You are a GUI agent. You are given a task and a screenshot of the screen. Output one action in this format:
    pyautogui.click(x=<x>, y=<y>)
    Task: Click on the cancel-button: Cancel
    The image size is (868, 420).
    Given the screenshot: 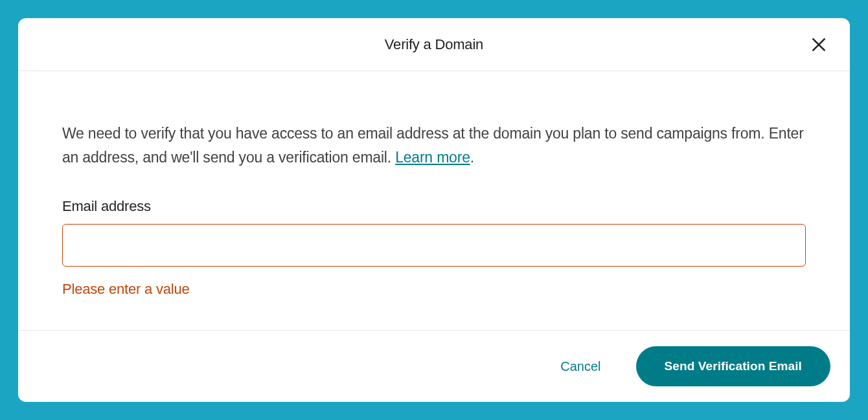 What is the action you would take?
    pyautogui.click(x=580, y=366)
    